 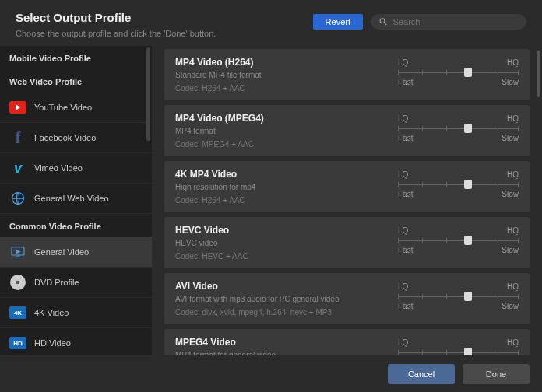 What do you see at coordinates (271, 23) in the screenshot?
I see `header: Select Output Profile Choose the output …` at bounding box center [271, 23].